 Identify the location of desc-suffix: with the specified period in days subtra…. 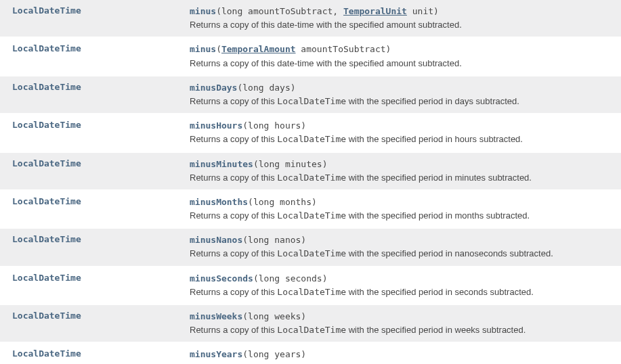
(433, 101).